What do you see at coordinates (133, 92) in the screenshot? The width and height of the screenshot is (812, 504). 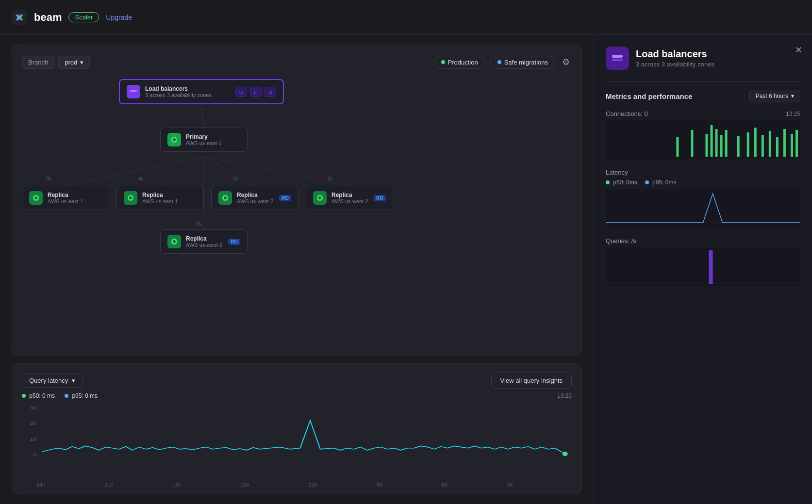 I see `lb-icon` at bounding box center [133, 92].